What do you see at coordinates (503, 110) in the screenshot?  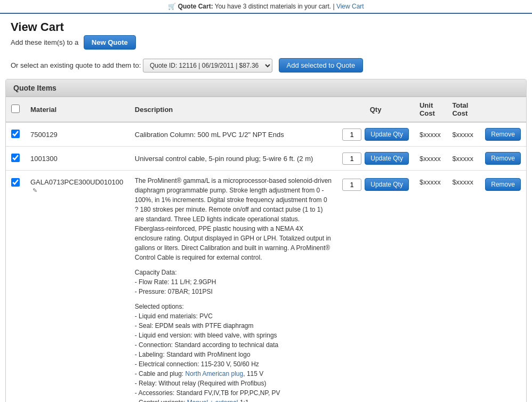 I see `col-action` at bounding box center [503, 110].